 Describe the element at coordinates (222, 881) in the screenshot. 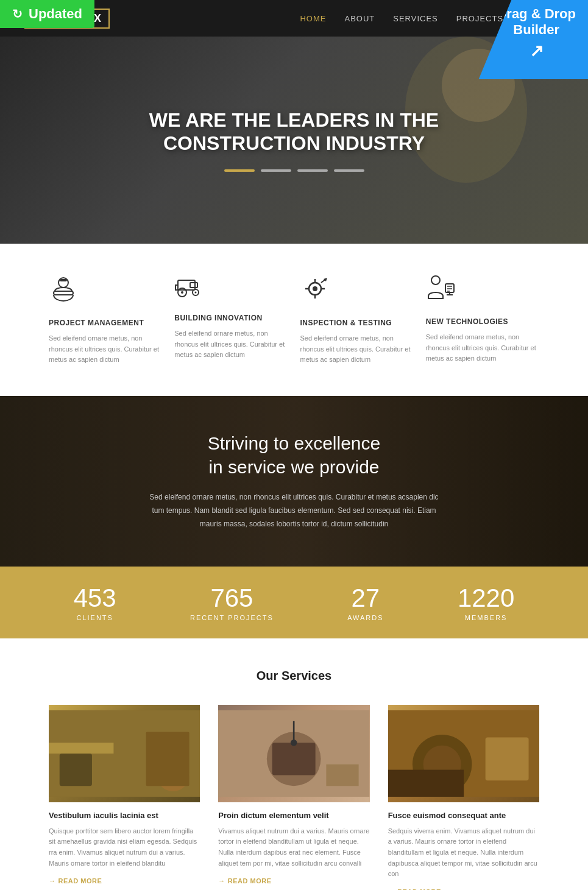

I see `arrow-right-icon-2: →` at that location.